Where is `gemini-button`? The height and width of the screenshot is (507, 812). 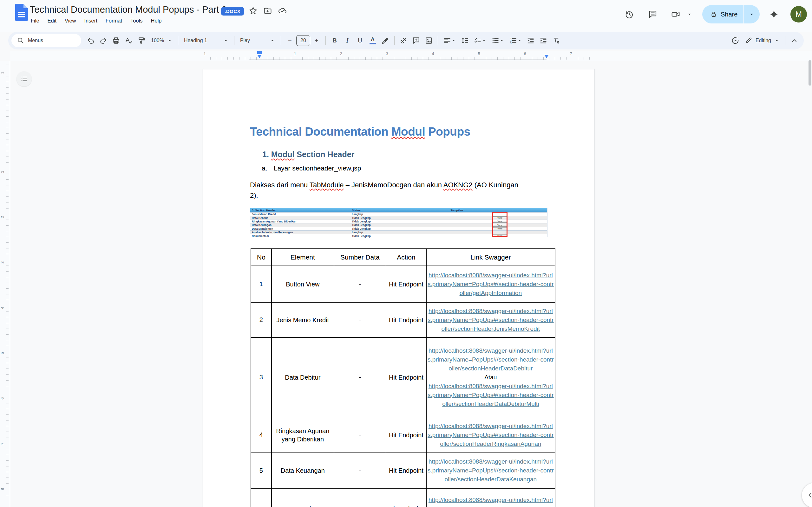
gemini-button is located at coordinates (774, 14).